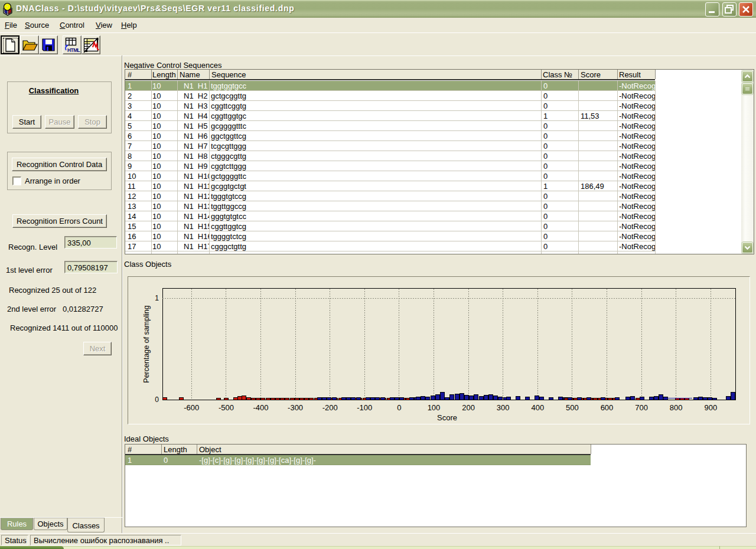 The height and width of the screenshot is (549, 756). What do you see at coordinates (434, 407) in the screenshot?
I see `svg-text: 100` at bounding box center [434, 407].